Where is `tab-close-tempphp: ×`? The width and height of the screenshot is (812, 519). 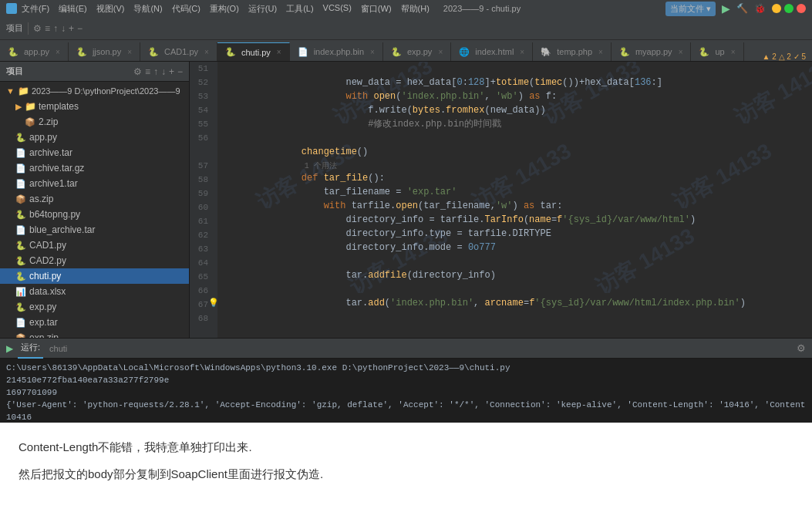
tab-close-tempphp: × is located at coordinates (601, 52).